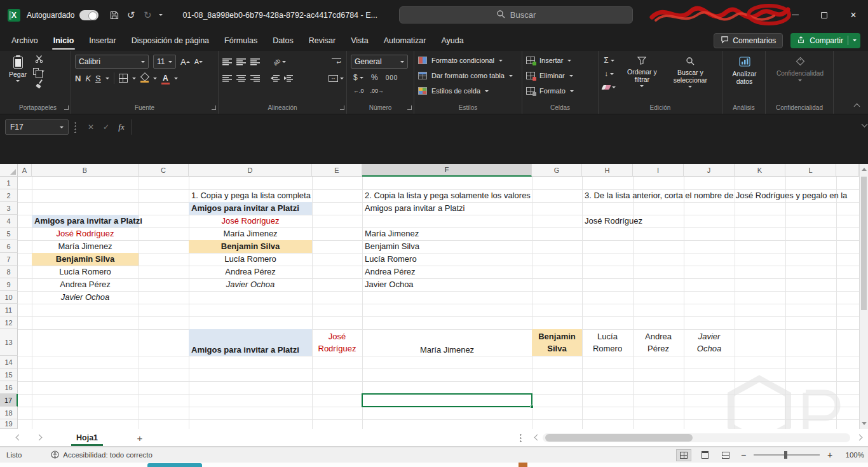 The width and height of the screenshot is (868, 467). I want to click on thousands-format-icon: 000, so click(392, 78).